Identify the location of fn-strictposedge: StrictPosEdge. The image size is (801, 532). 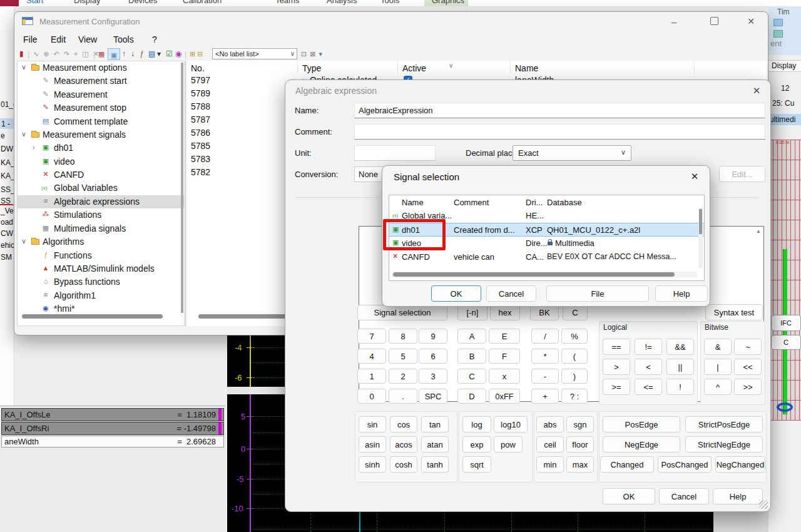
(724, 424).